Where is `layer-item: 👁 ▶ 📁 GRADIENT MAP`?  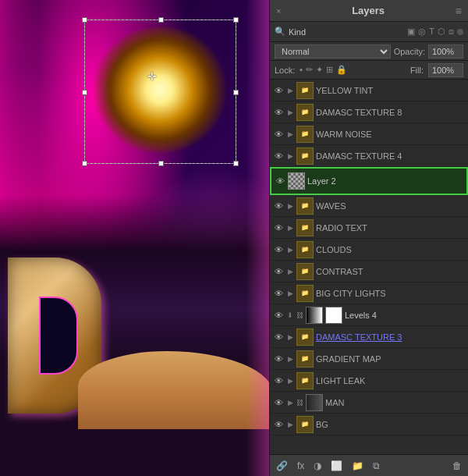 layer-item: 👁 ▶ 📁 GRADIENT MAP is located at coordinates (369, 359).